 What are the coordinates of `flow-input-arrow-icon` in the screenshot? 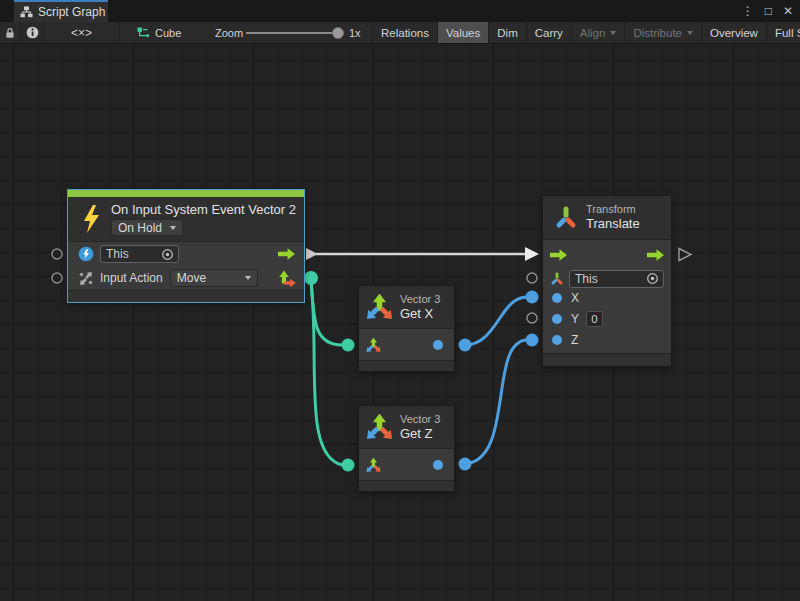 It's located at (558, 255).